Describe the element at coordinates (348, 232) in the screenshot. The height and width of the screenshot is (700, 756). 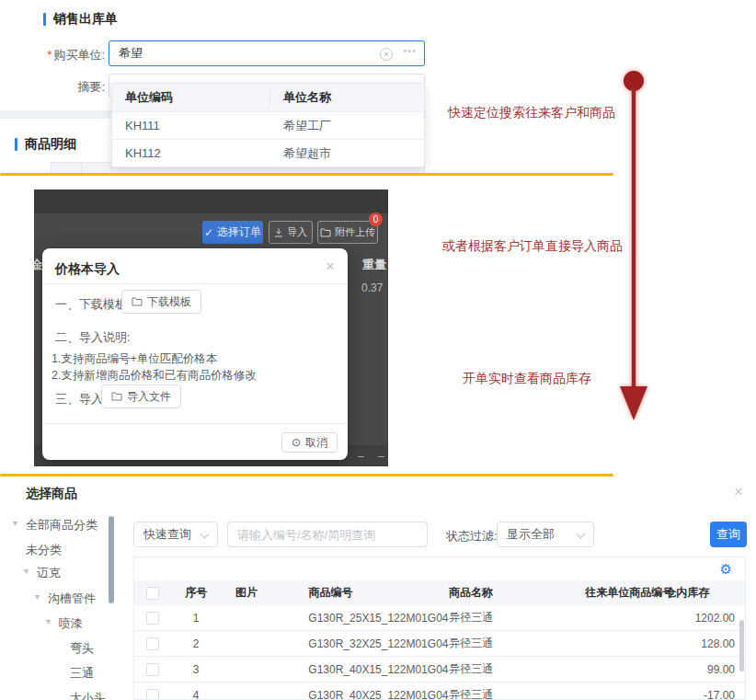
I see `attachment-upload-button: 附件上传` at that location.